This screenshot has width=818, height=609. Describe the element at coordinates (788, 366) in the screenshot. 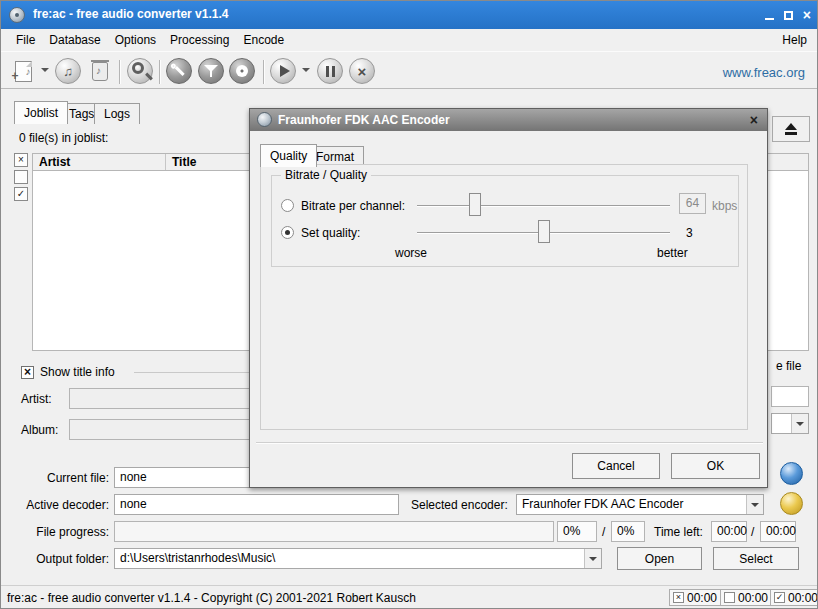

I see `single-file-label-partial: e file` at that location.